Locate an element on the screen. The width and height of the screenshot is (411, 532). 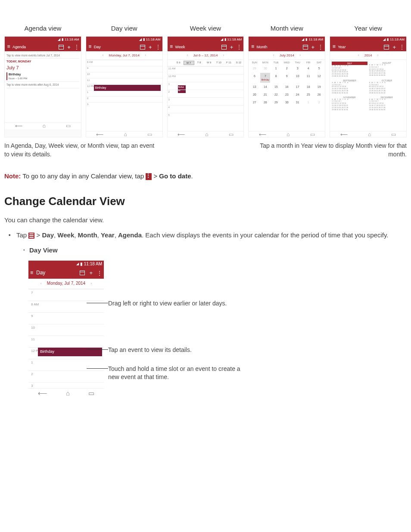
week-day-header: S 6 is located at coordinates (178, 63).